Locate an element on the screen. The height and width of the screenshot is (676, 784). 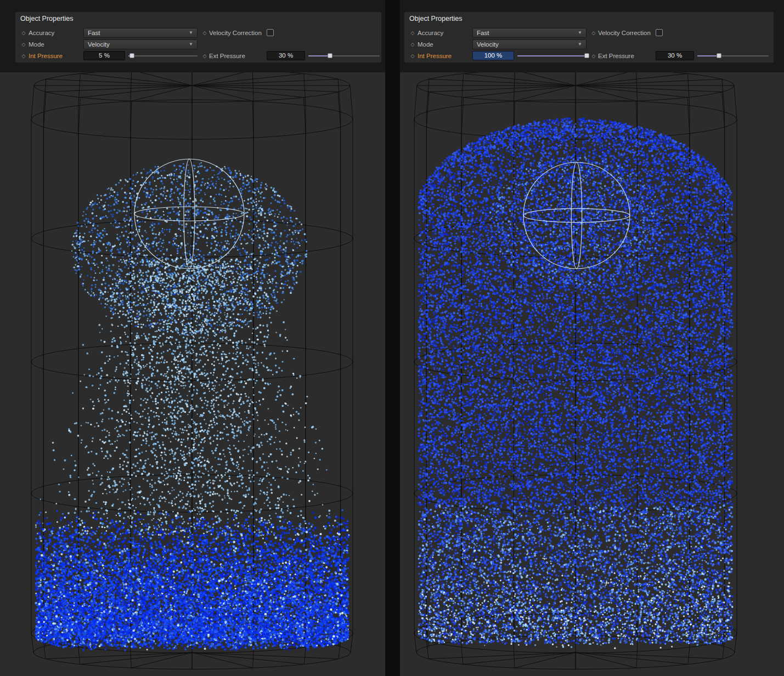
slider-track is located at coordinates (163, 56).